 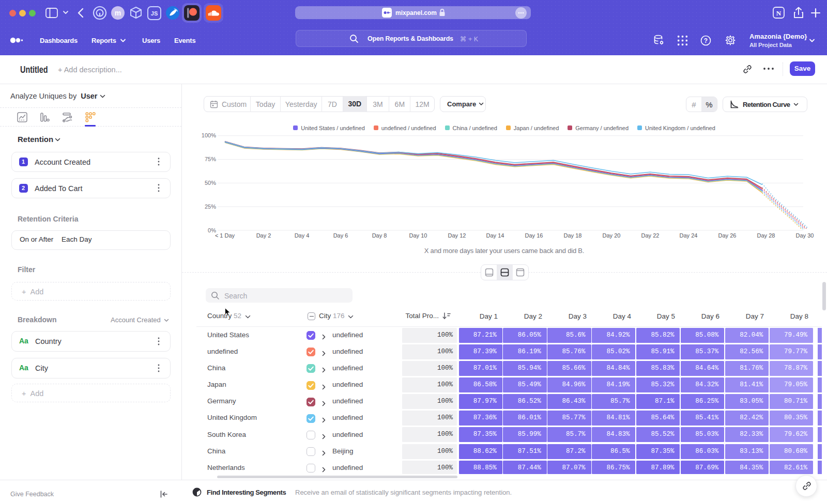 I want to click on svg-text: Day 30, so click(x=805, y=235).